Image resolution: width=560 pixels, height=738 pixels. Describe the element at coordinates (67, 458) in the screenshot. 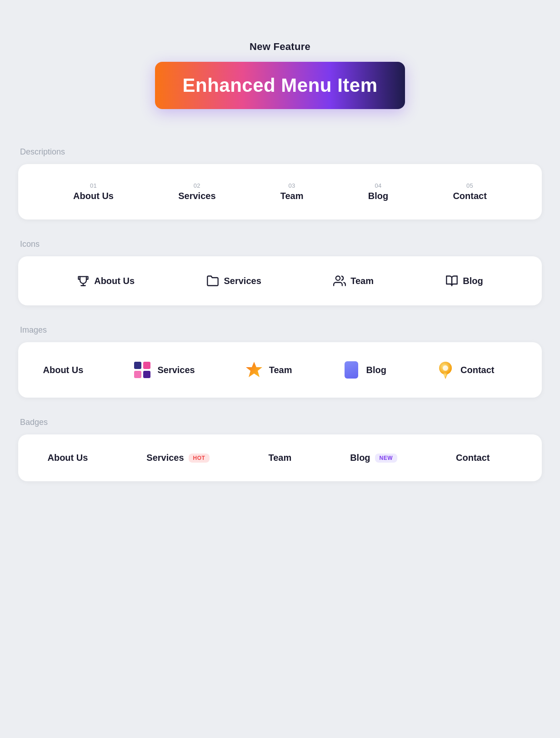

I see `badge-label-about: About Us` at that location.